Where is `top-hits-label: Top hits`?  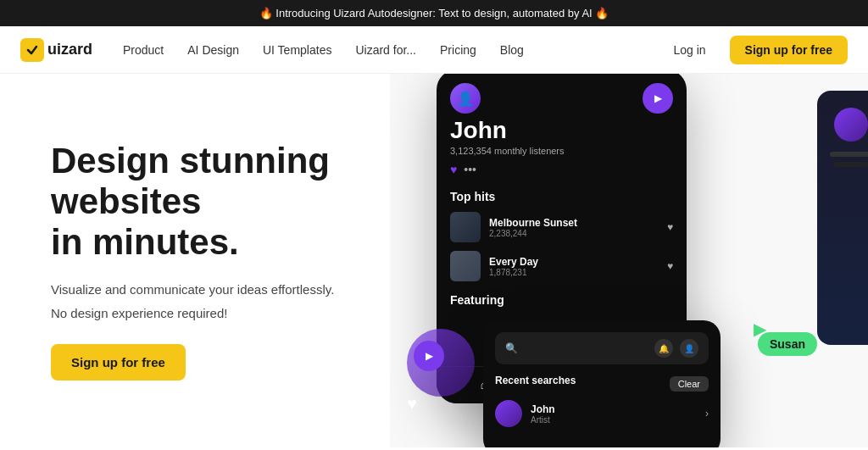 top-hits-label: Top hits is located at coordinates (561, 197).